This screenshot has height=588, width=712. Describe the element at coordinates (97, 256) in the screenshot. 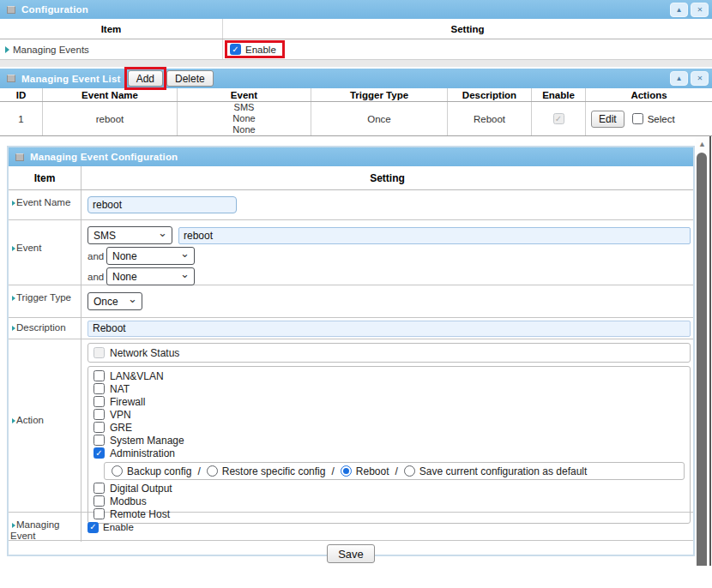

I see `and-label: and` at that location.